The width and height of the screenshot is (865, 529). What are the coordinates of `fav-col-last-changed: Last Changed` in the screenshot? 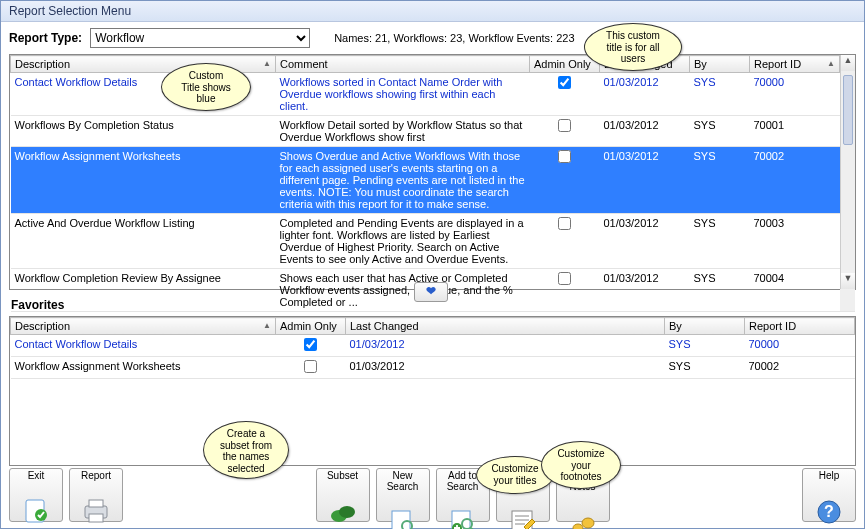 It's located at (506, 326).